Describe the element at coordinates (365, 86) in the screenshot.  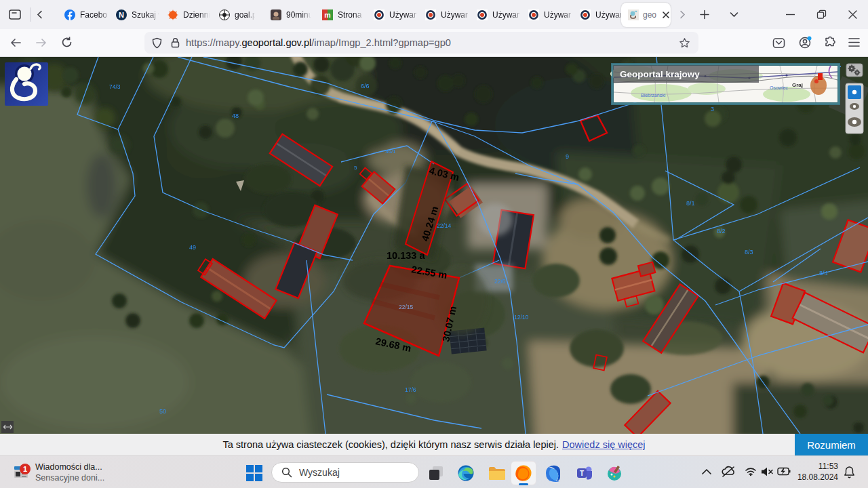
I see `svg-text: 6/6` at that location.